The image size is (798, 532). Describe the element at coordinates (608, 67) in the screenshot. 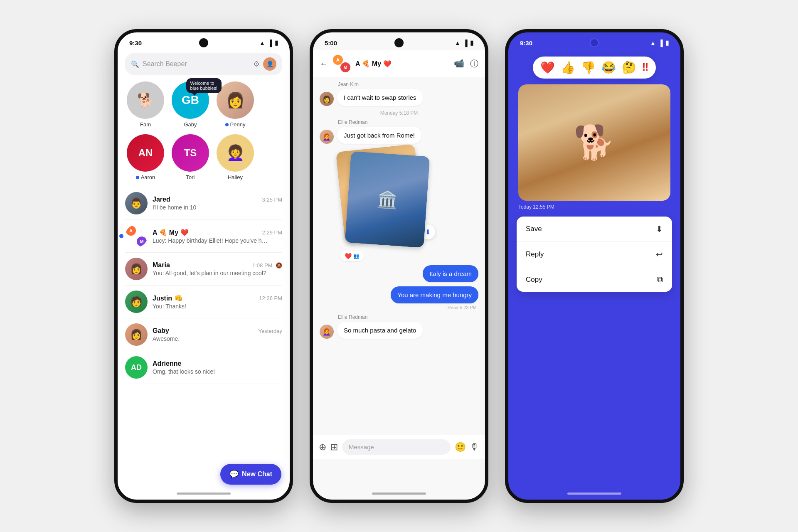

I see `react-laugh: 😂` at that location.